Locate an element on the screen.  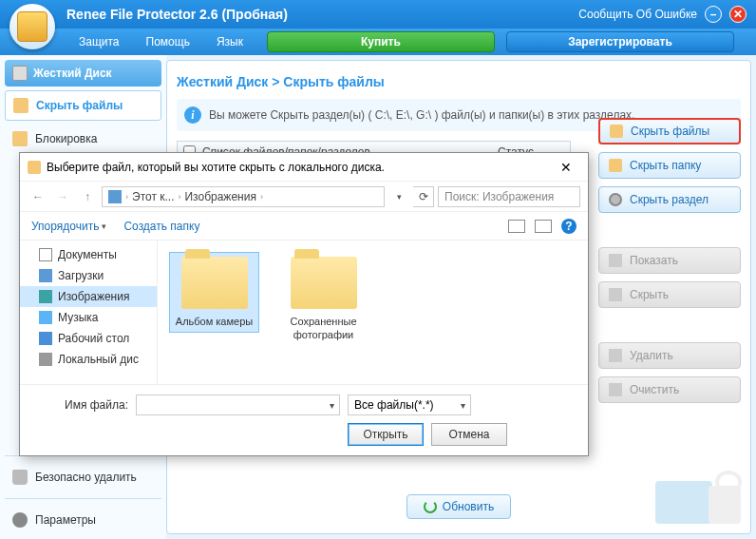
download-icon is located at coordinates (46, 276).